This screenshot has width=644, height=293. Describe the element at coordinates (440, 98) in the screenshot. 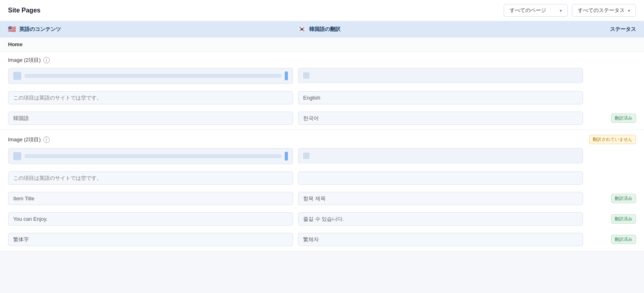

I see `target-input-1a` at that location.